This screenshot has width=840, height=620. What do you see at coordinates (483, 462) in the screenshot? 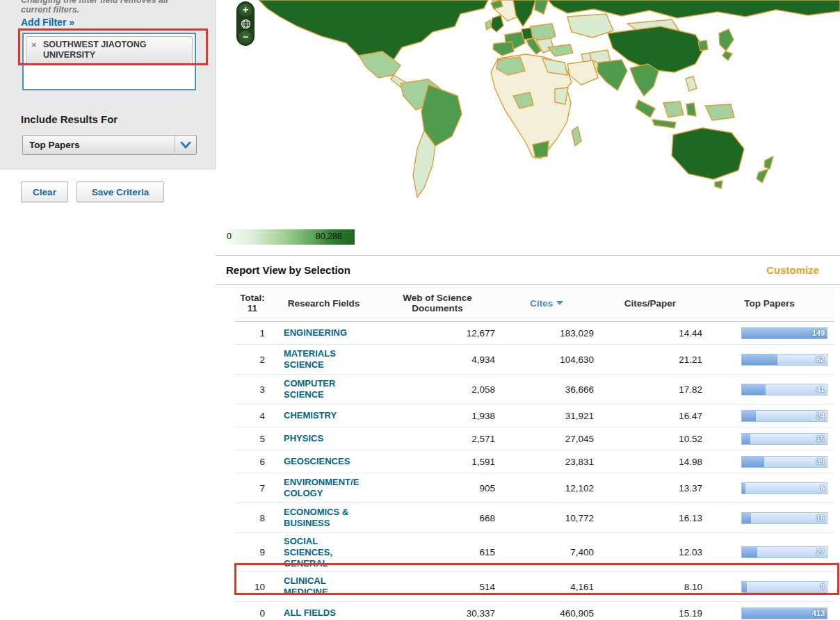
I see `documents-value: 1,591` at bounding box center [483, 462].